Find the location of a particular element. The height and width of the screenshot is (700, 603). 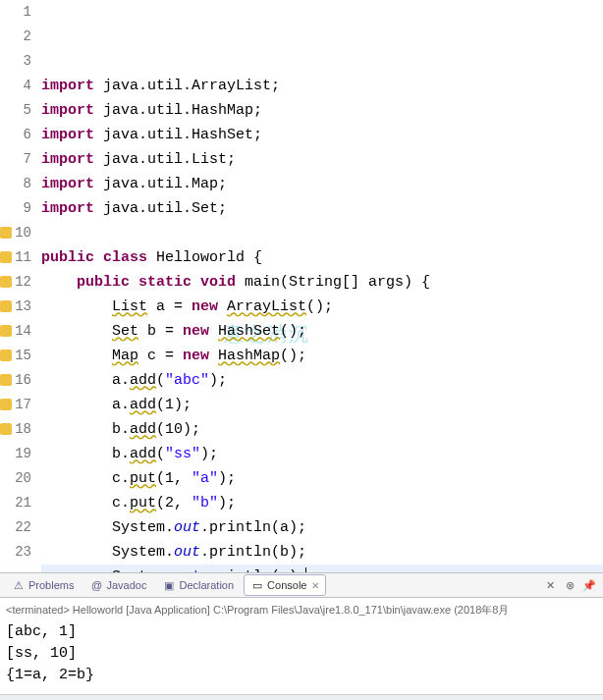

tab-label: Console is located at coordinates (287, 585).